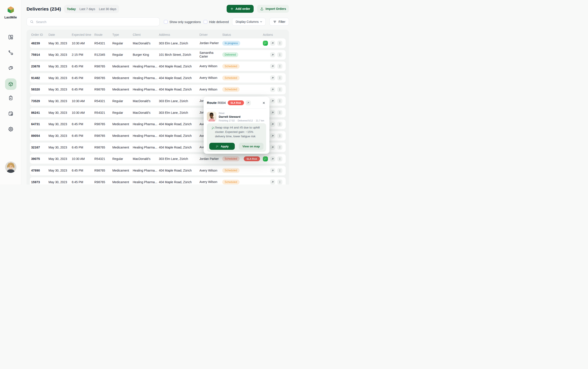  What do you see at coordinates (36, 78) in the screenshot?
I see `cell-order-id: 91482` at bounding box center [36, 78].